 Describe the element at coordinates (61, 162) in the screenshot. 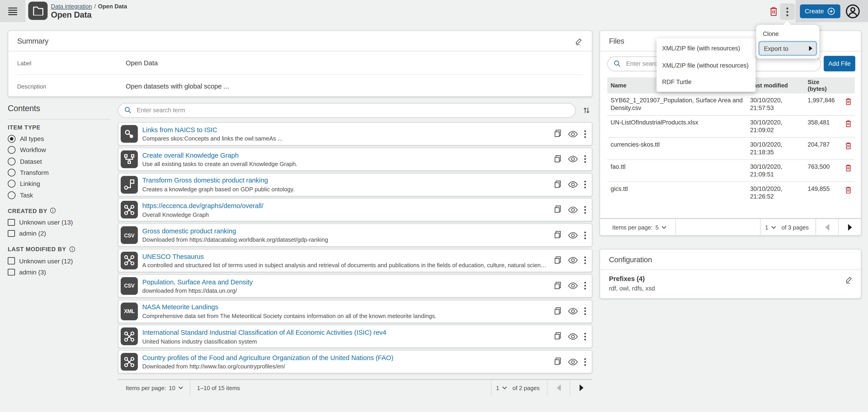

I see `item-type-option-dataset: Dataset` at that location.